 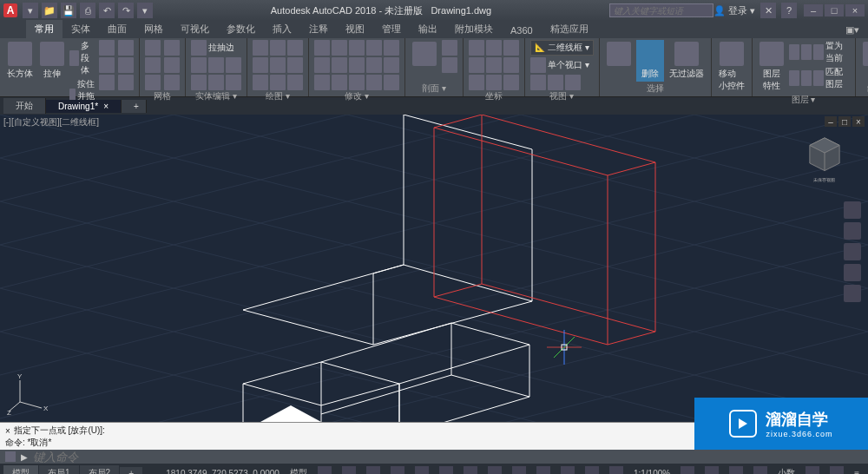 I want to click on panel-label: 组 ▾, so click(x=865, y=89).